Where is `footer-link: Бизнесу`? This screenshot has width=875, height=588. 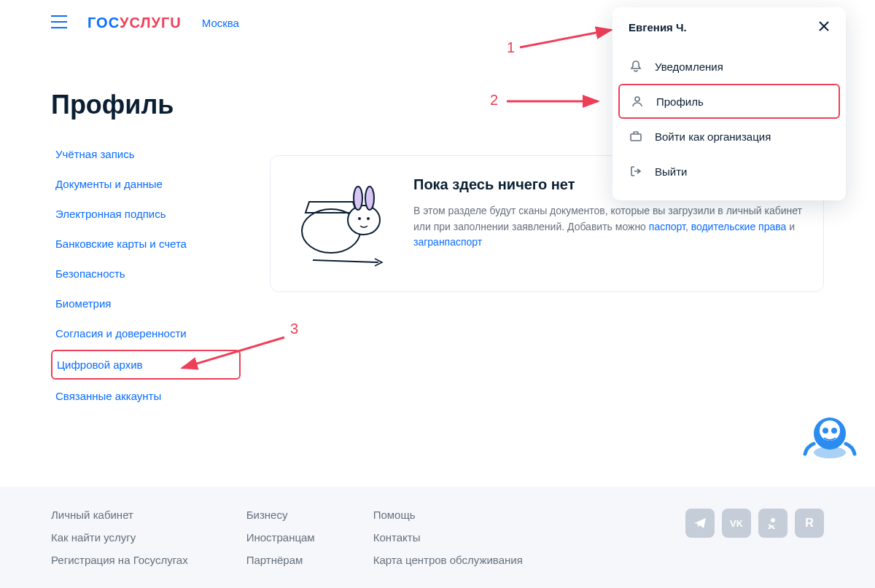 footer-link: Бизнесу is located at coordinates (281, 514).